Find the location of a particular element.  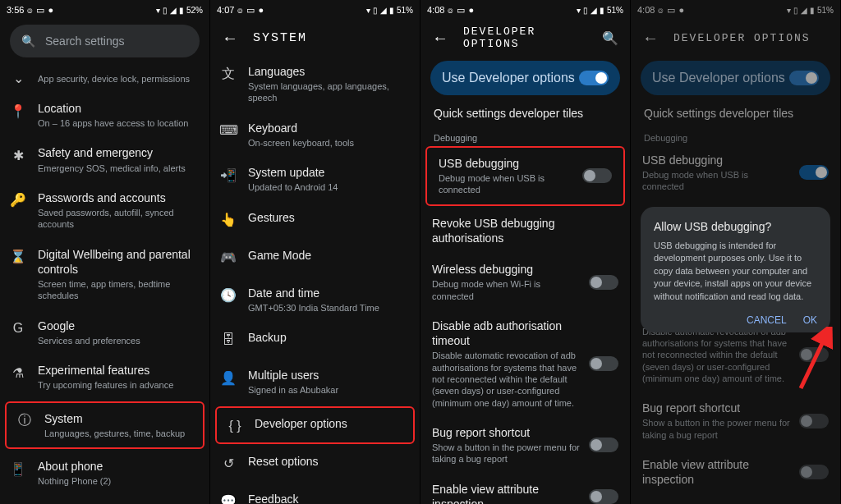

backup-icon: 🗄 is located at coordinates (228, 340).